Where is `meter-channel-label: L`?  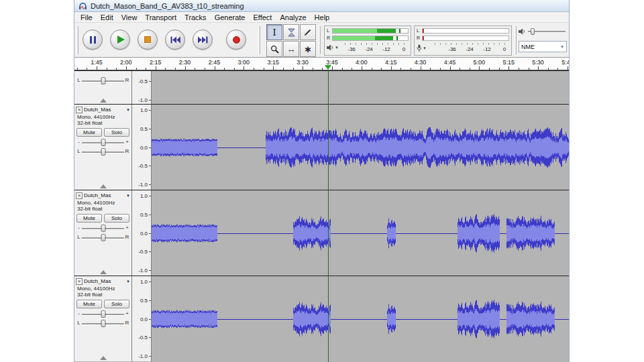 meter-channel-label: L is located at coordinates (419, 31).